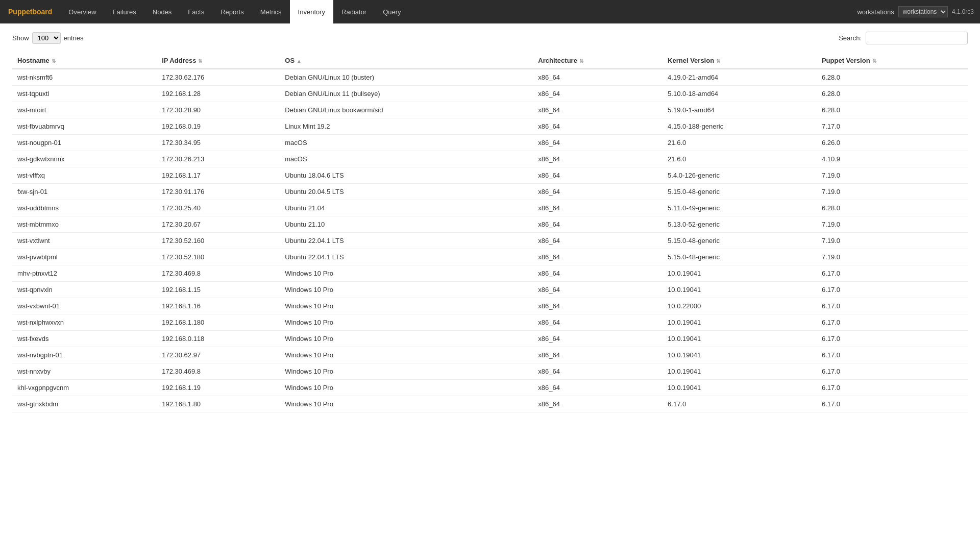 The height and width of the screenshot is (538, 980). Describe the element at coordinates (892, 61) in the screenshot. I see `col-puppet-version: Puppet Version` at that location.